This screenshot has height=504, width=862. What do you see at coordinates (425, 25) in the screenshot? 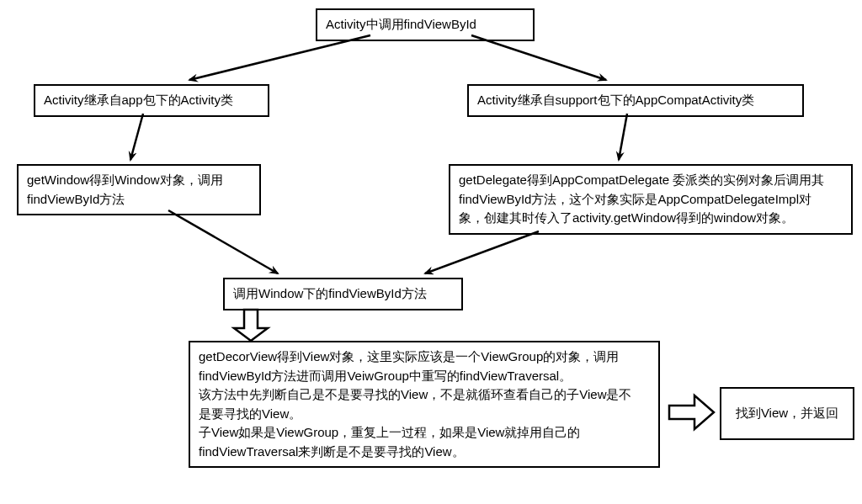
I see `node-root: Activity中调用findViewById` at bounding box center [425, 25].